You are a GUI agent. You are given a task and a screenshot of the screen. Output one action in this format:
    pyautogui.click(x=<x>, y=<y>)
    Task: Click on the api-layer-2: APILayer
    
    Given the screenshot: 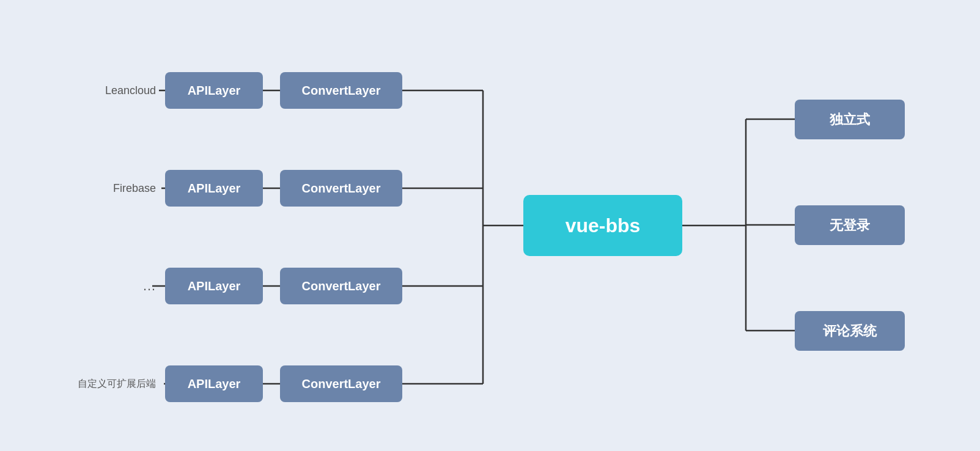 What is the action you would take?
    pyautogui.click(x=214, y=286)
    